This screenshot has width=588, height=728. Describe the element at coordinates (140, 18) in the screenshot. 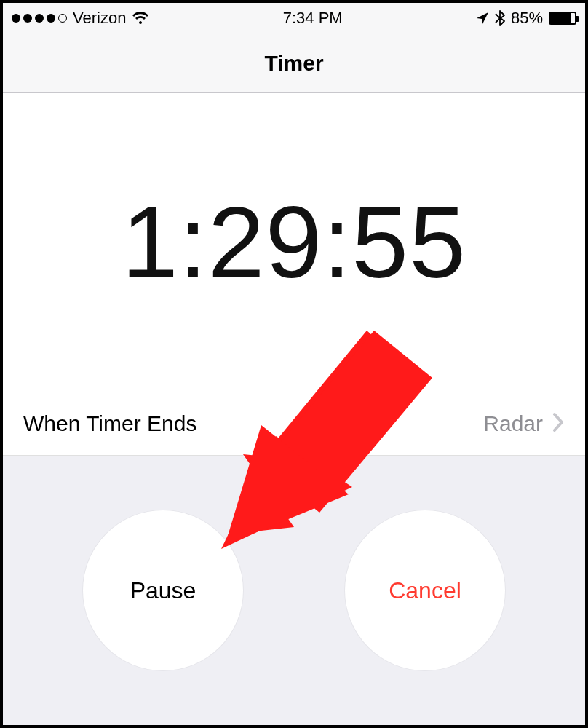

I see `wifi-icon` at that location.